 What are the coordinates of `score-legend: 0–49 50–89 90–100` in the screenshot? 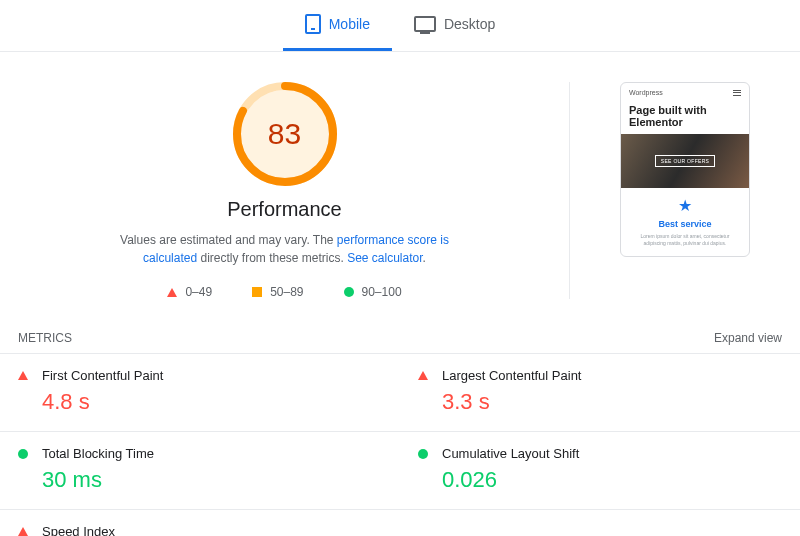 It's located at (284, 292).